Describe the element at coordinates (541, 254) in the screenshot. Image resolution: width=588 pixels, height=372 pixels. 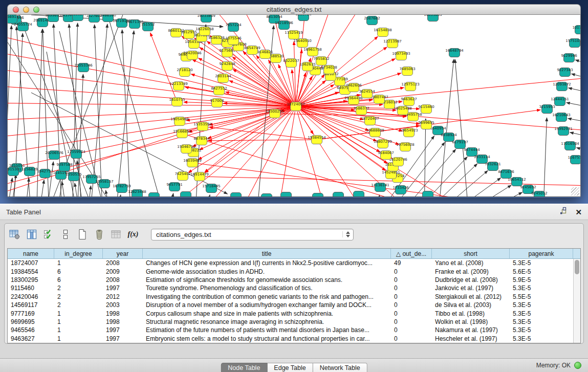
I see `column-header-pagerank: pagerank` at that location.